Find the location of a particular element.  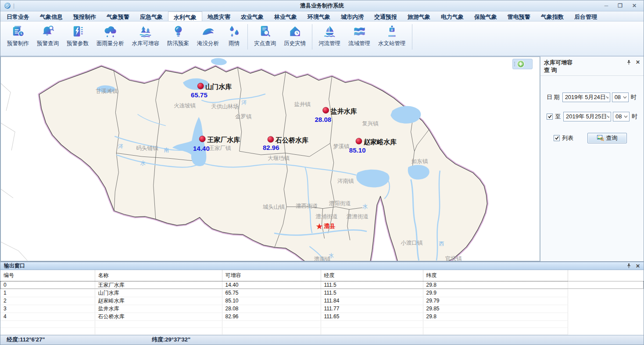

menu-power: 电力气象 is located at coordinates (452, 16).